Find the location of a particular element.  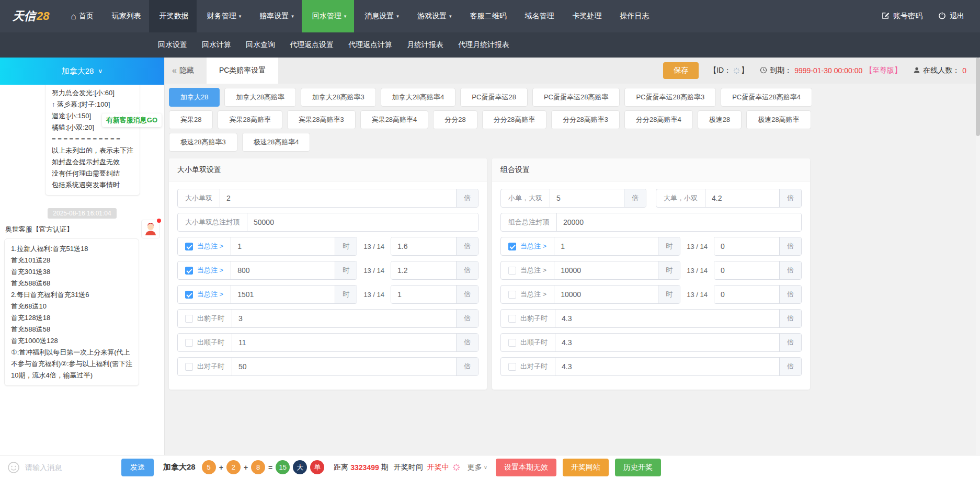

action-button: 开奖网站 is located at coordinates (586, 467).